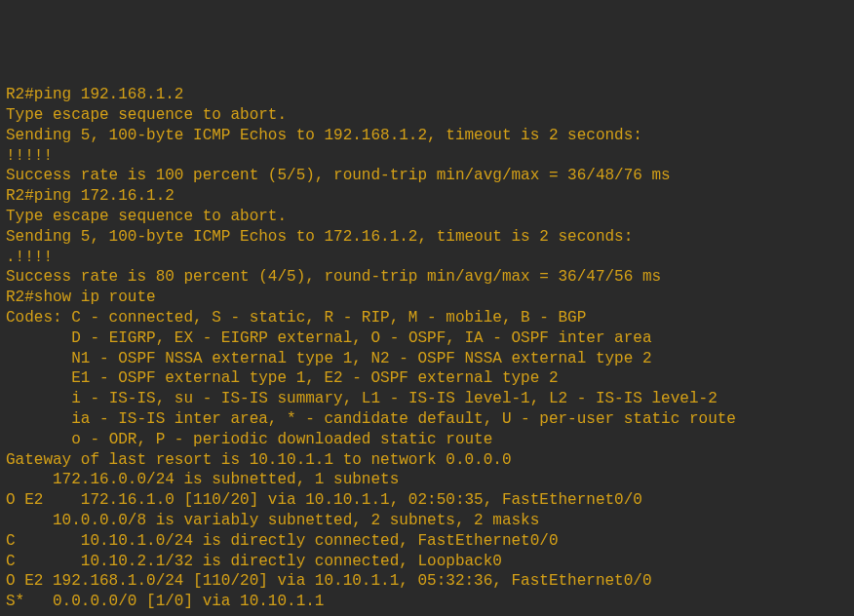  Describe the element at coordinates (427, 542) in the screenshot. I see `terminal-line: C 10.10.1.0/24 is directly connected, Fa…` at that location.